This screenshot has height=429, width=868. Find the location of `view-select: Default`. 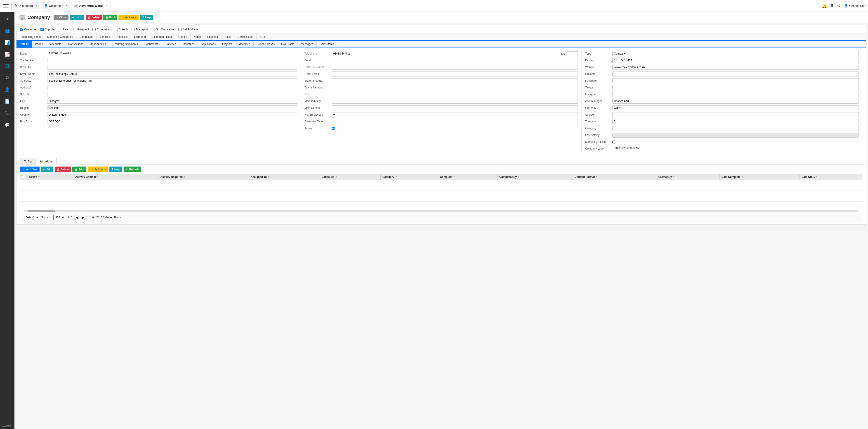

view-select: Default is located at coordinates (32, 217).